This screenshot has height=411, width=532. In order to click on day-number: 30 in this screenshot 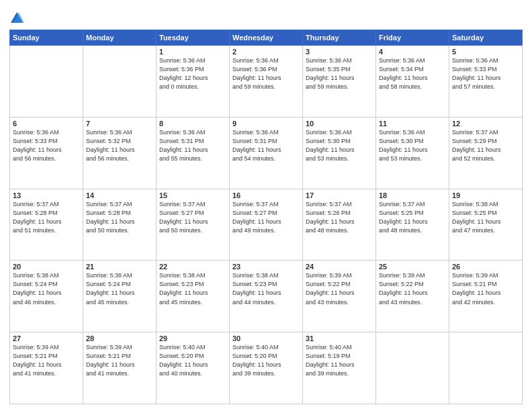, I will do `click(266, 338)`.